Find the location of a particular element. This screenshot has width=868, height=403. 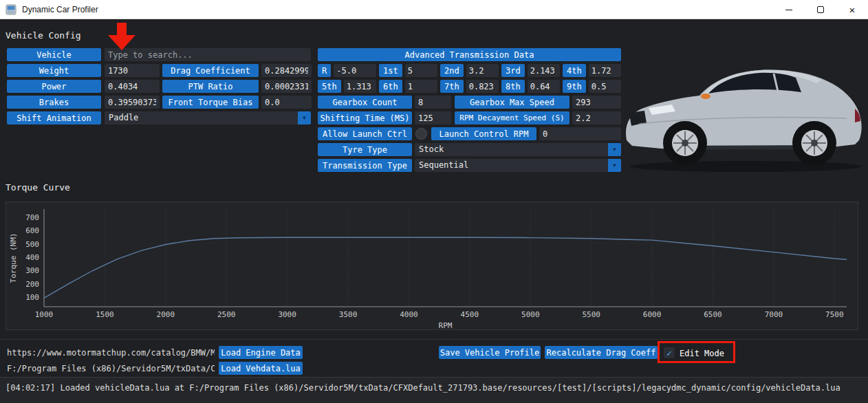

tyre-type-button: Tyre Type is located at coordinates (365, 150).